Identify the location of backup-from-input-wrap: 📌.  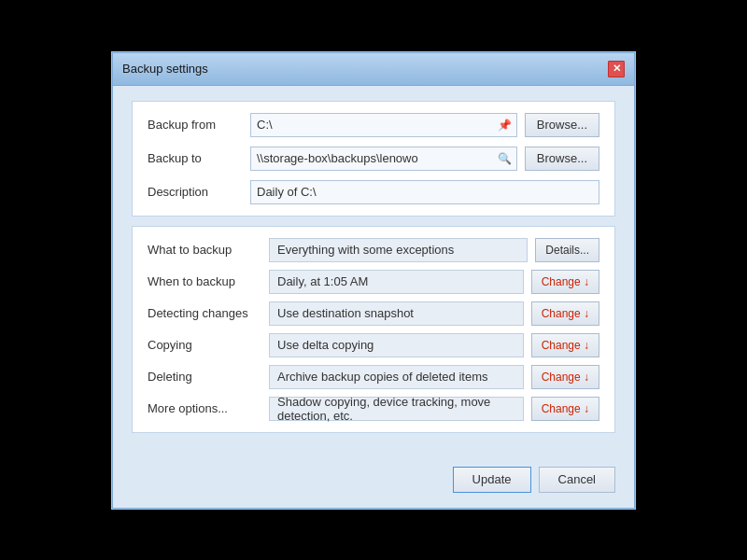
(384, 125).